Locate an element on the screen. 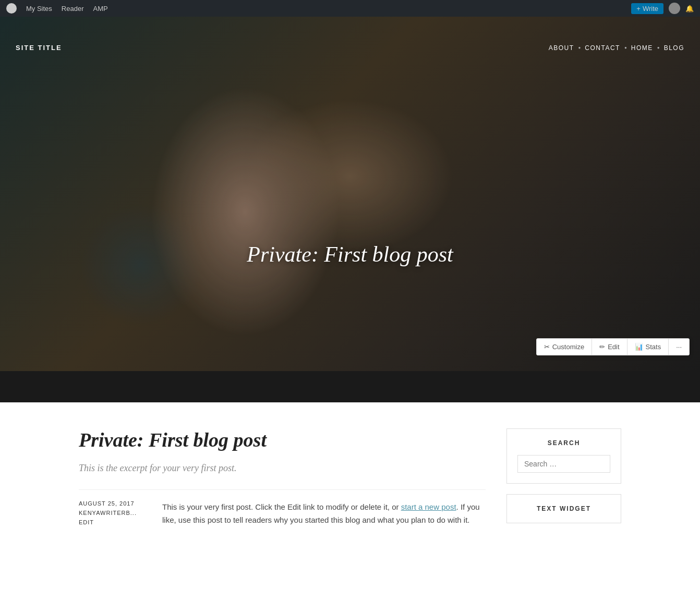 This screenshot has height=615, width=700. site-navigation: ABOUT ● CONTACT ● HOME ● BLOG is located at coordinates (617, 48).